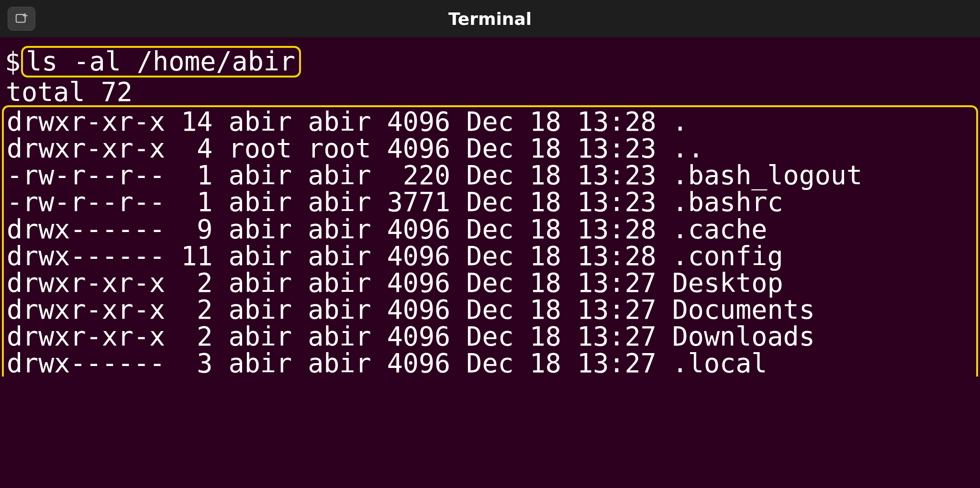 The height and width of the screenshot is (488, 980). I want to click on listing-row: drwx------ 9 abir abir 4096 Dec 18 13:28…, so click(490, 229).